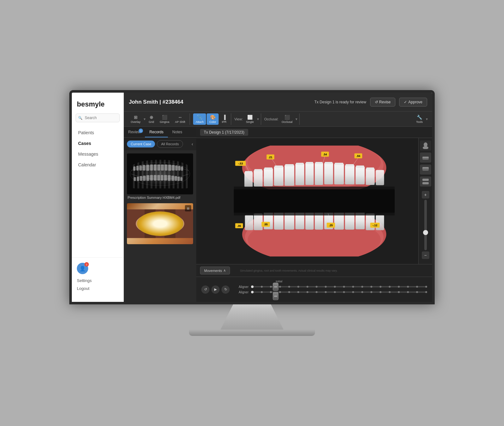 Image resolution: width=504 pixels, height=426 pixels. I want to click on toolbar-occlusal-btn: ⬛ Occlusal, so click(287, 119).